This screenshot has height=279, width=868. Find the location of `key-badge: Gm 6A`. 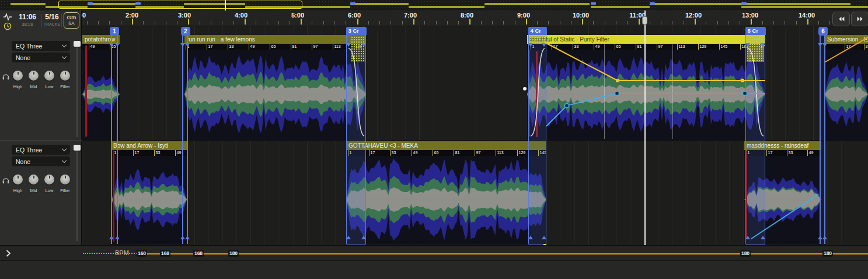

key-badge: Gm 6A is located at coordinates (71, 20).